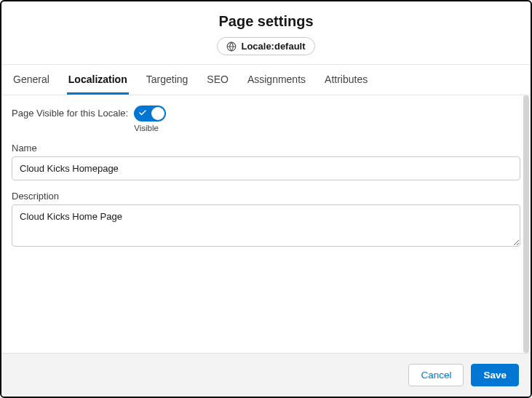 The image size is (532, 398). I want to click on page-title: Page settings, so click(266, 22).